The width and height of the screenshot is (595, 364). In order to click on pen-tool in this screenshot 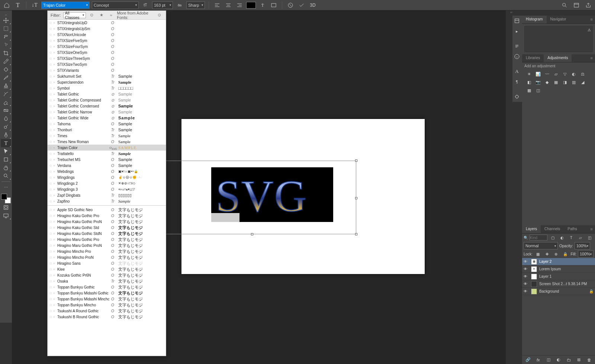, I will do `click(6, 135)`.